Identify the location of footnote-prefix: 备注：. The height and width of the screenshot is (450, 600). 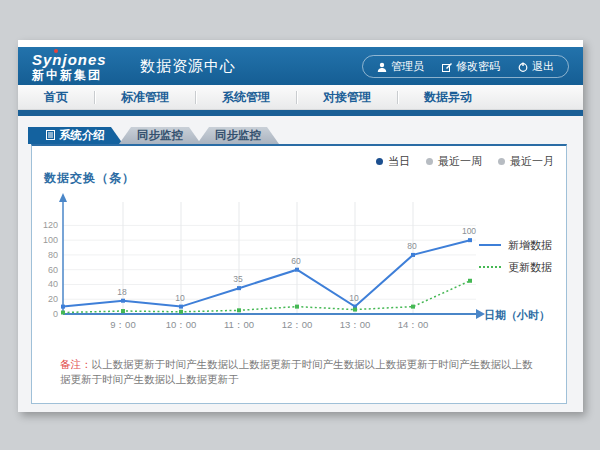
(76, 364).